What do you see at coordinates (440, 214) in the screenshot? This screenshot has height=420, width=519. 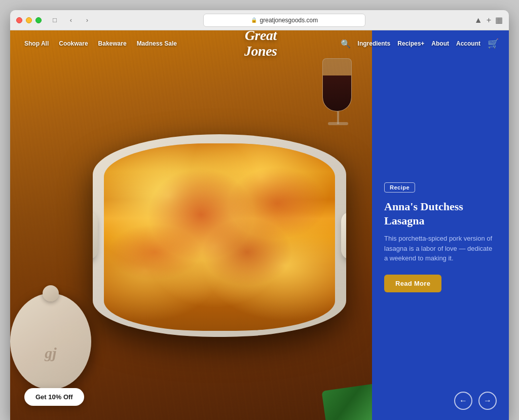 I see `recipe-title: Anna's Dutchess Lasagna` at bounding box center [440, 214].